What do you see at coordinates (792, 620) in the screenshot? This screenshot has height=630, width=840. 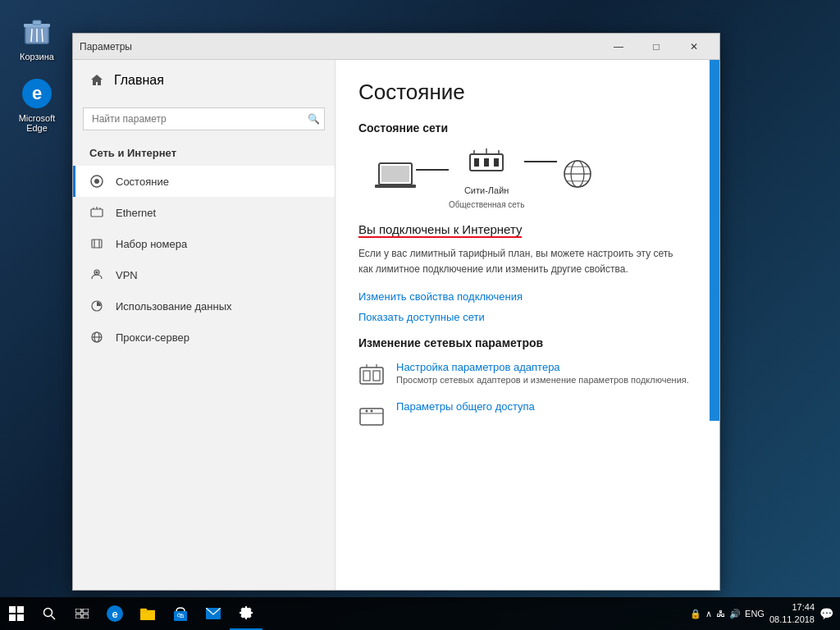 I see `clock-date: 08.11.2018` at bounding box center [792, 620].